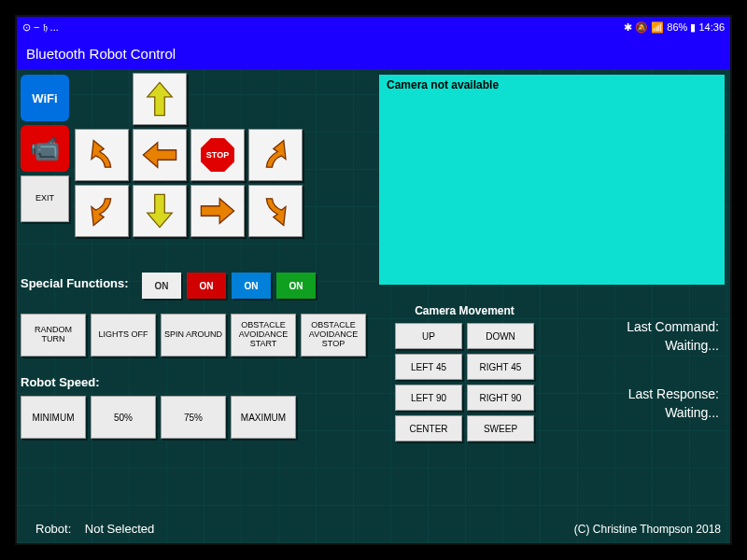 The height and width of the screenshot is (560, 747). Describe the element at coordinates (53, 335) in the screenshot. I see `random-turn-button: RANDOM TURN` at that location.